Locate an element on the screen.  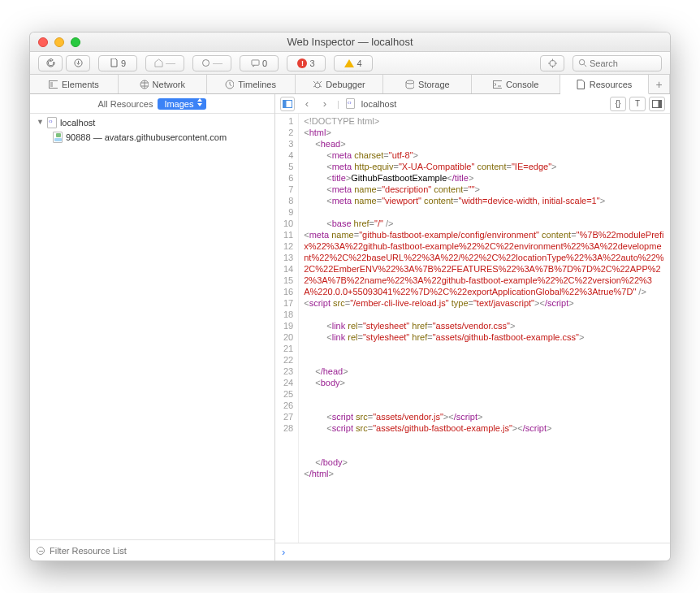
warning-icon is located at coordinates (349, 63).